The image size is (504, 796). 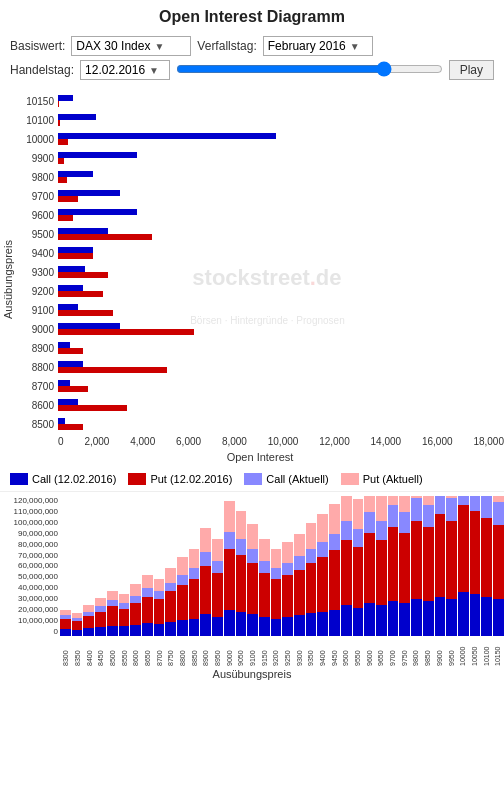 What do you see at coordinates (191, 479) in the screenshot?
I see `legend-label: Put (12.02.2016)` at bounding box center [191, 479].